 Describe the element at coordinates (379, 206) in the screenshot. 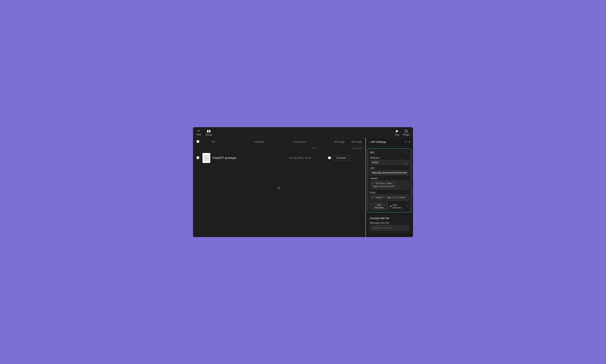

I see `test-request-button: Test Request` at that location.